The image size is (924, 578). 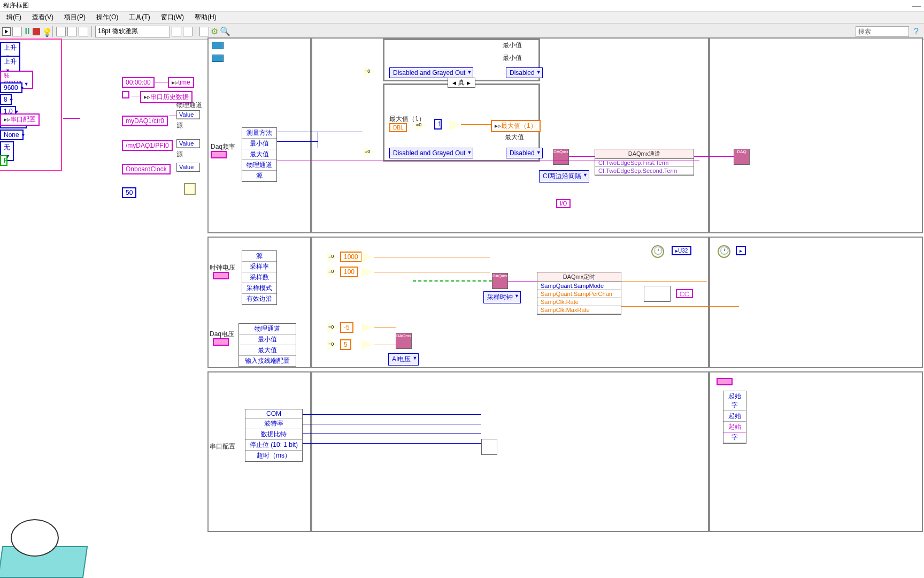 I want to click on daqmx-timing-prop: DAQmx定时 SampQuant.SampMode SampQuant.Sam…, so click(x=579, y=293).